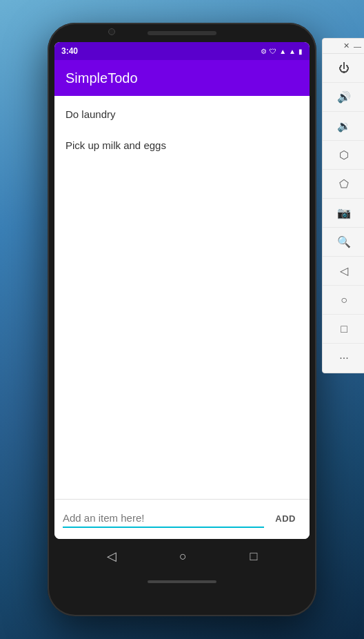 This screenshot has width=364, height=639. What do you see at coordinates (182, 582) in the screenshot?
I see `phone-bottom-bar` at bounding box center [182, 582].